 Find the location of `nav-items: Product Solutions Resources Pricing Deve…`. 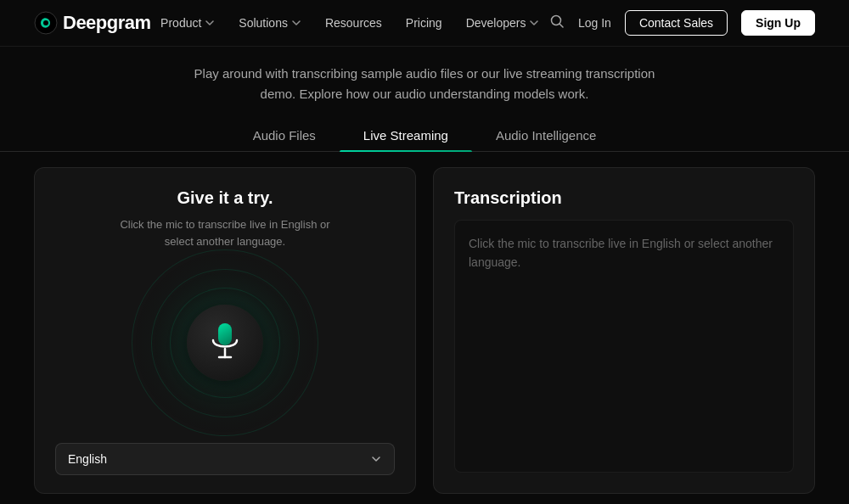

nav-items: Product Solutions Resources Pricing Deve… is located at coordinates (350, 23).